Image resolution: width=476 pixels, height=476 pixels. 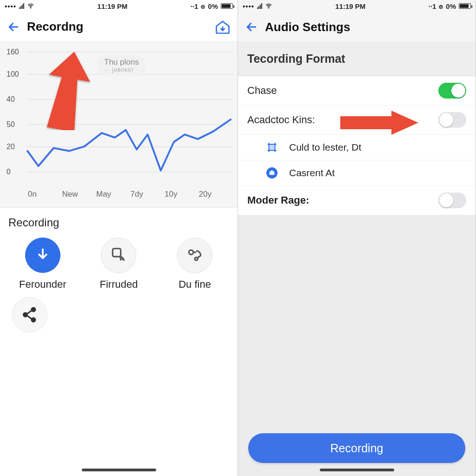 I want to click on chart-tooltip-sub: ··· joвnєsт, so click(x=122, y=70).